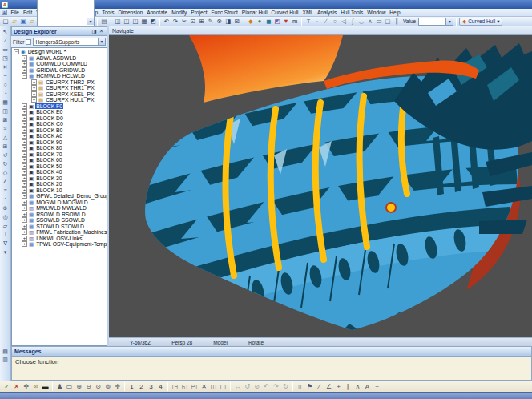  What do you see at coordinates (6, 181) in the screenshot?
I see `angle-icon: ∠` at bounding box center [6, 181].